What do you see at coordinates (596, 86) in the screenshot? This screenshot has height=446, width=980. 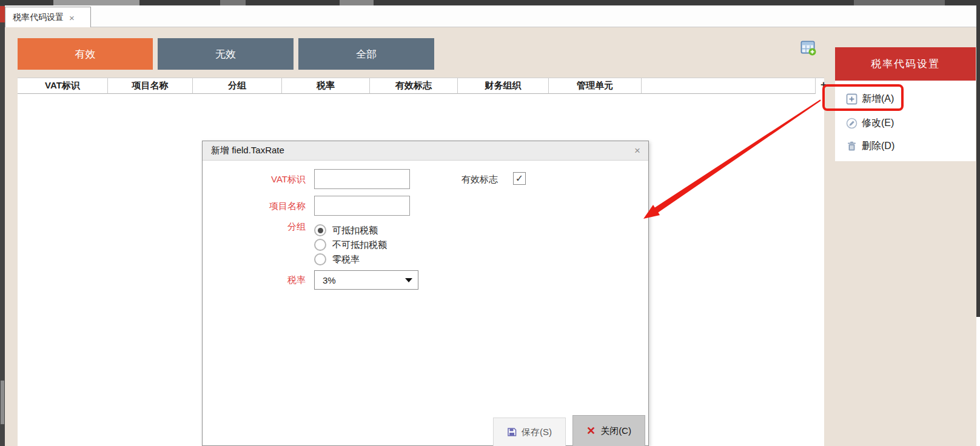 I see `column-header-mgmt-unit: 管理单元` at bounding box center [596, 86].